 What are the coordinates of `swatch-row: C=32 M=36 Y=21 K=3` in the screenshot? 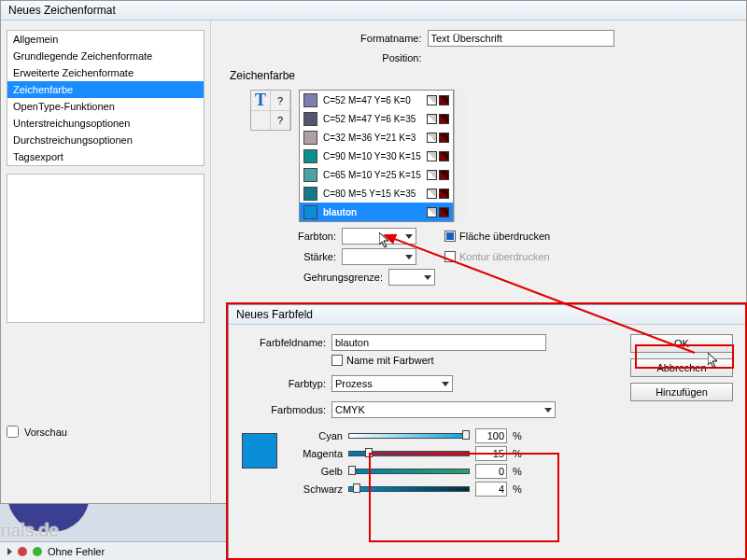 It's located at (376, 137).